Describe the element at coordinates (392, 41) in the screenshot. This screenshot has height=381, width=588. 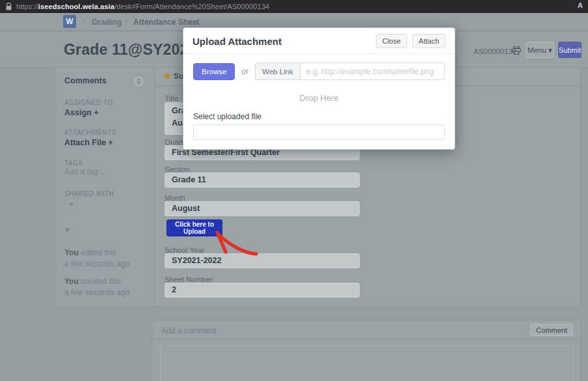
I see `close-button: Close` at that location.